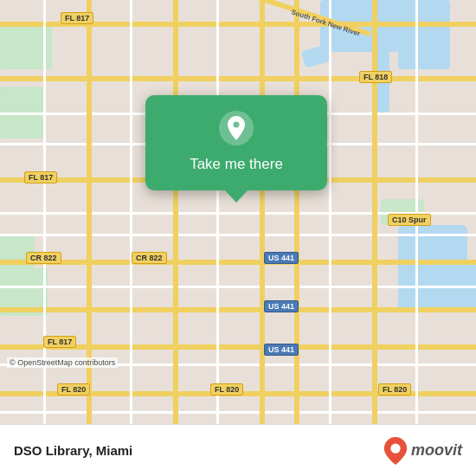 Image resolution: width=476 pixels, height=476 pixels. Describe the element at coordinates (409, 220) in the screenshot. I see `road-label-c10spur: C10 Spur` at that location.